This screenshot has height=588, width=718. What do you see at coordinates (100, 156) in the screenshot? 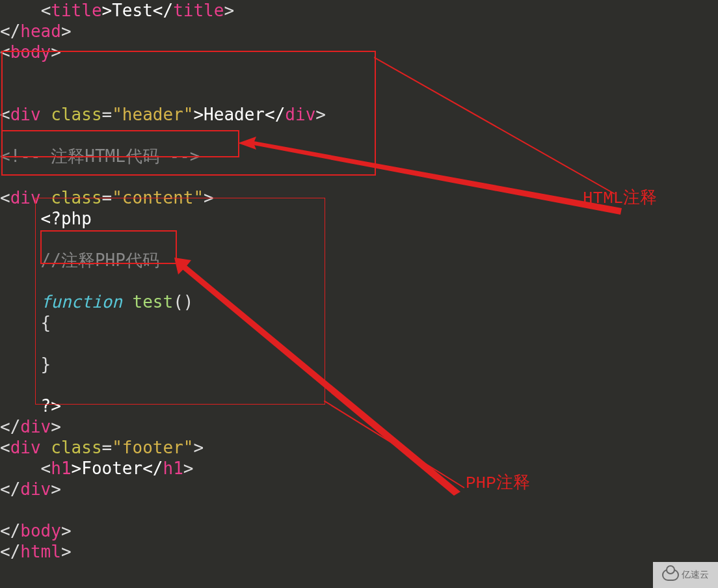
I see `code-line-html-comment: <!-- 注释HTML代码 -->` at bounding box center [100, 156].